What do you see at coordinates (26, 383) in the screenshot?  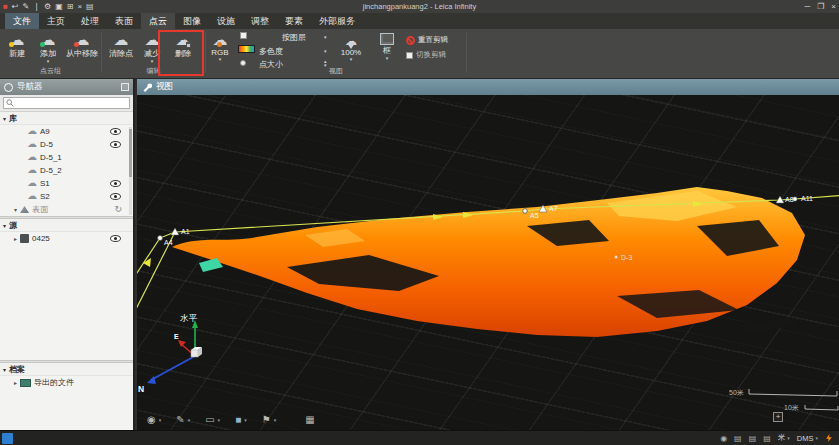 I see `folder-icon` at bounding box center [26, 383].